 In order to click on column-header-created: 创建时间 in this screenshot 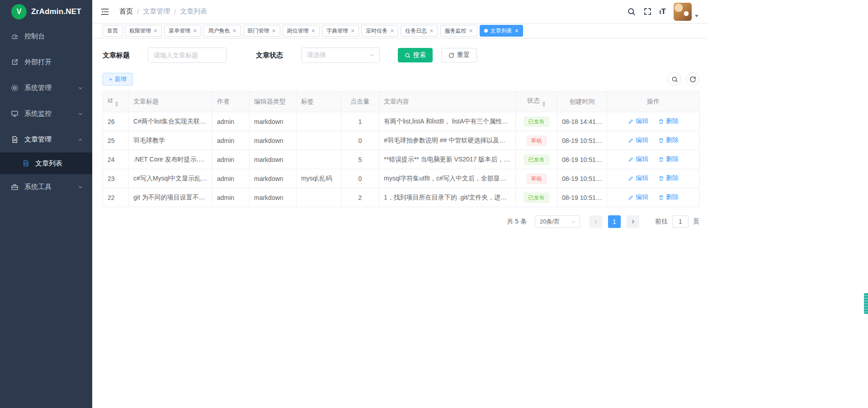, I will do `click(582, 102)`.